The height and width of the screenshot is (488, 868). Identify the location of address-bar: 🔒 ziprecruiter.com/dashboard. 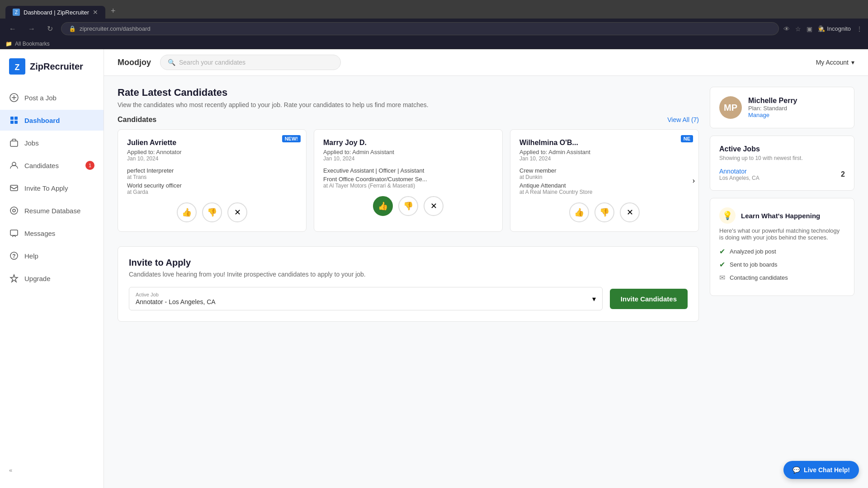
(420, 29).